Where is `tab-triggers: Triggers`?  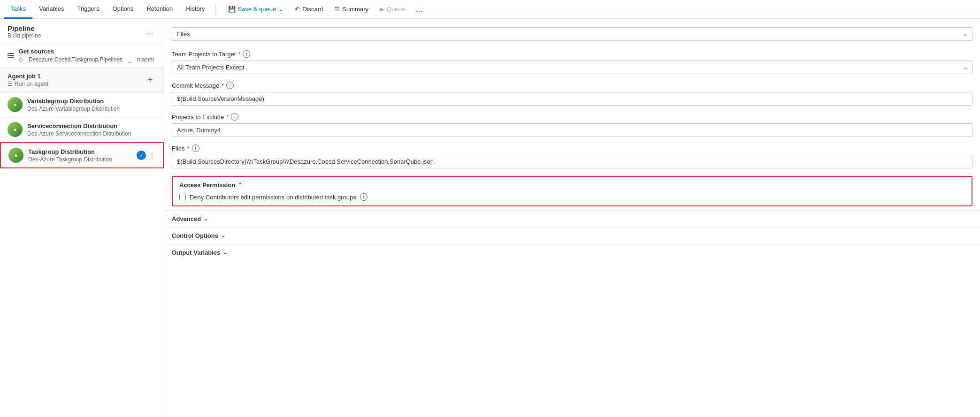 tab-triggers: Triggers is located at coordinates (88, 9).